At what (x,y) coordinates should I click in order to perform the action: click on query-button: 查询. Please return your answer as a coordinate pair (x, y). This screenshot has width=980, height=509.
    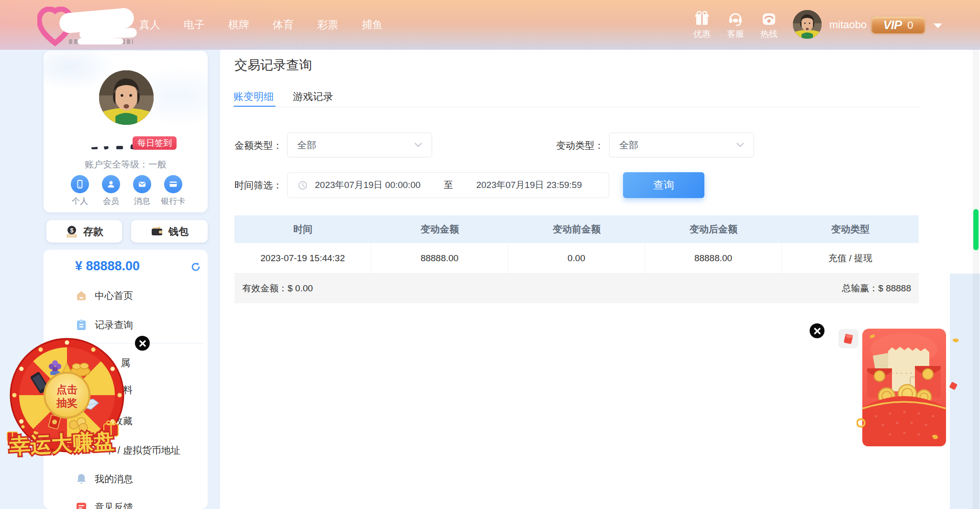
    Looking at the image, I should click on (664, 185).